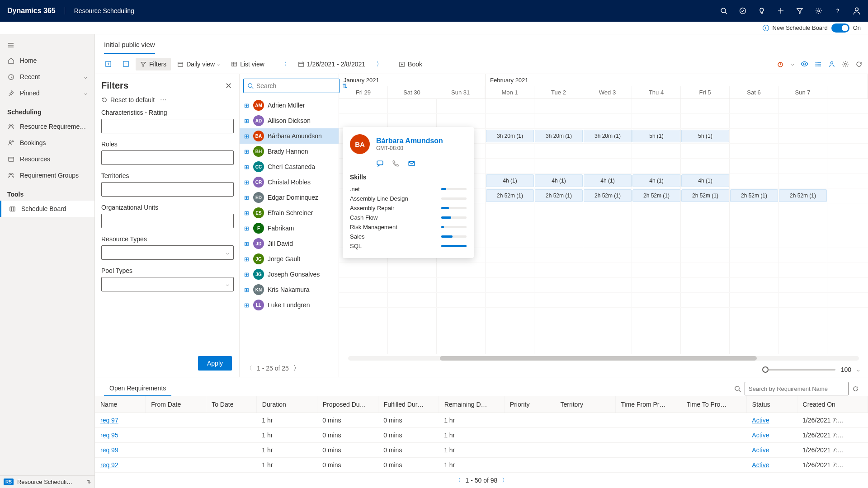 This screenshot has width=868, height=488. I want to click on resource-row: ⊞LLLuke Lundgren, so click(289, 305).